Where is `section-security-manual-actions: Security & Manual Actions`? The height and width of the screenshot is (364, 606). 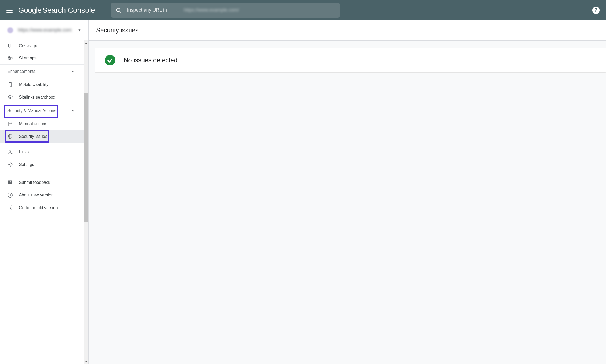
section-security-manual-actions: Security & Manual Actions is located at coordinates (42, 111).